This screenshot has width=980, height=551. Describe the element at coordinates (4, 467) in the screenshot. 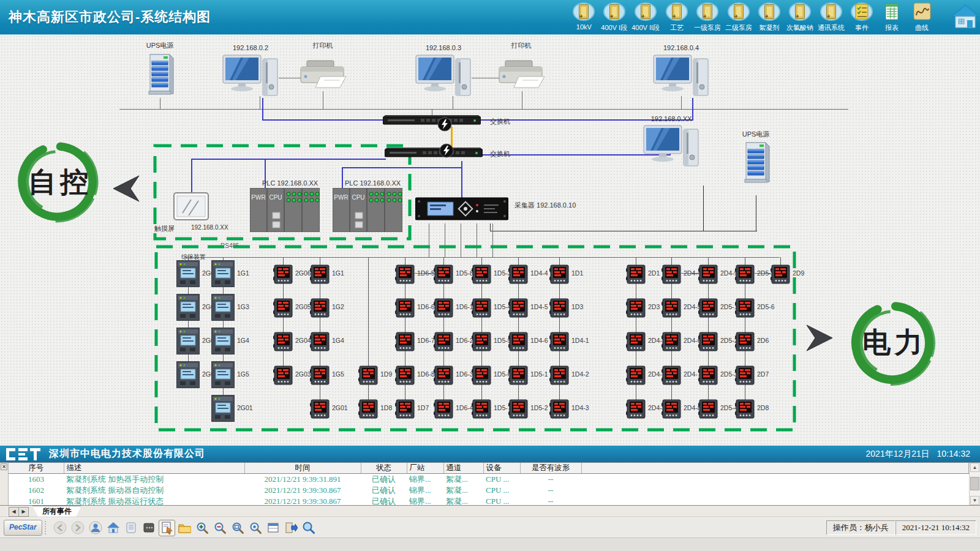

I see `close-icon: ✕` at that location.